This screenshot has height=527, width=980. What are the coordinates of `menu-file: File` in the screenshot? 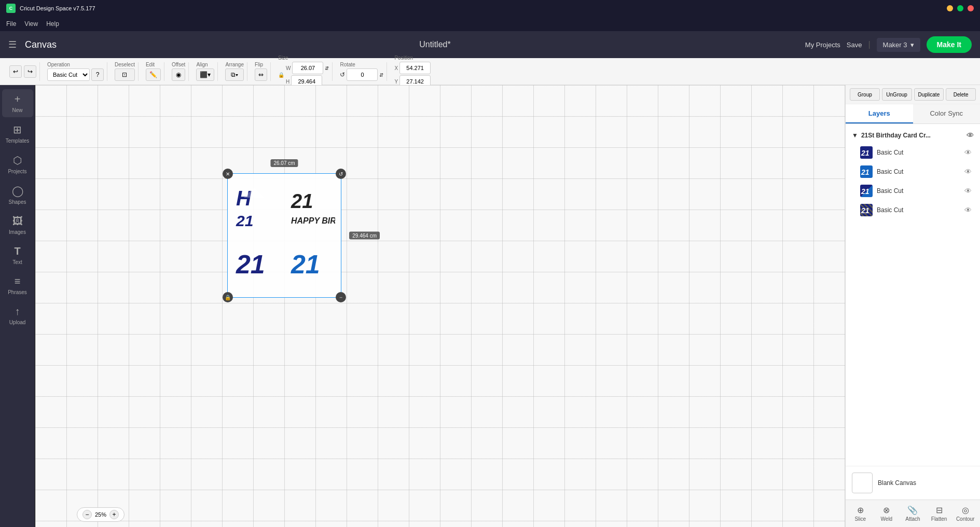 It's located at (11, 24).